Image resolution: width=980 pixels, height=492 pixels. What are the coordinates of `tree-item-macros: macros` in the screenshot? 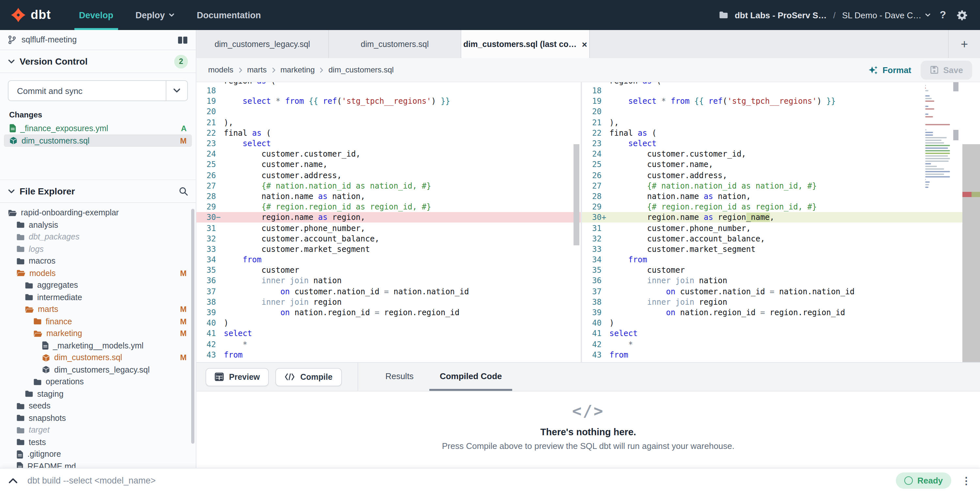 It's located at (98, 261).